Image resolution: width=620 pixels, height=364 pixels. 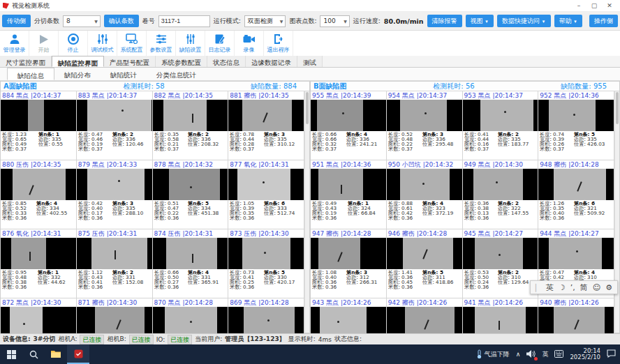 What do you see at coordinates (191, 264) in the screenshot?
I see `defect-cell: 874 压伤 |20:14:31 长度: 0.66宽度: 0.50面积: 0.2…` at bounding box center [191, 264].